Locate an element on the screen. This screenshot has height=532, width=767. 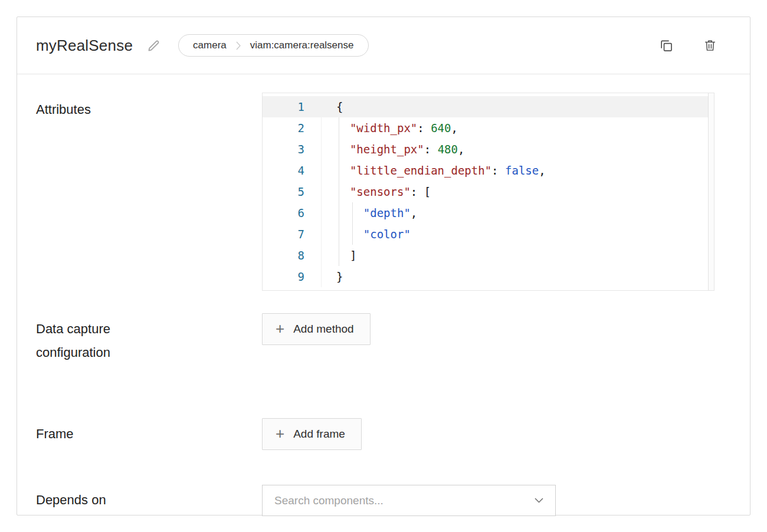
component-type-pill: camera viam:camera:realsense is located at coordinates (273, 45).